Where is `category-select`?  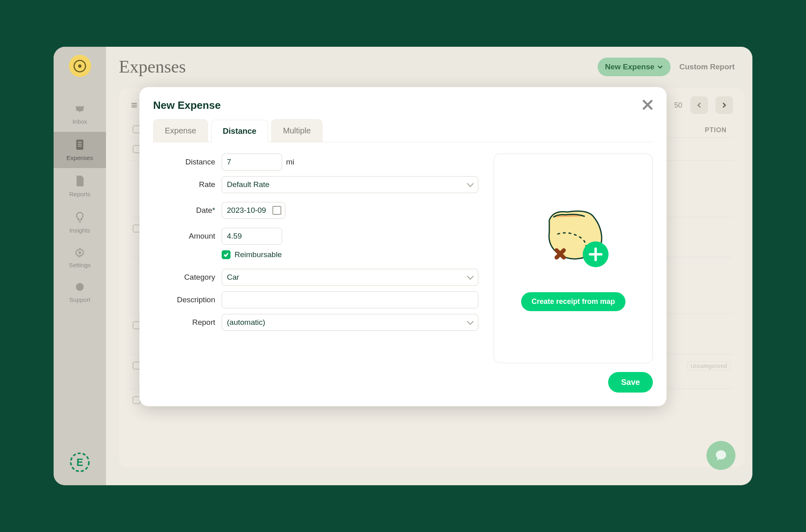
category-select is located at coordinates (350, 277).